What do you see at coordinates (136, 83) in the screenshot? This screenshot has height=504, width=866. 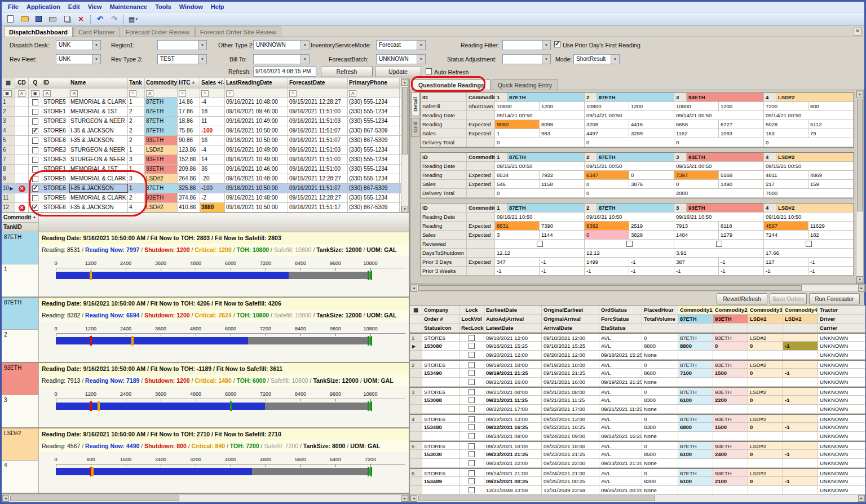 I see `col-header-tank: Tank` at bounding box center [136, 83].